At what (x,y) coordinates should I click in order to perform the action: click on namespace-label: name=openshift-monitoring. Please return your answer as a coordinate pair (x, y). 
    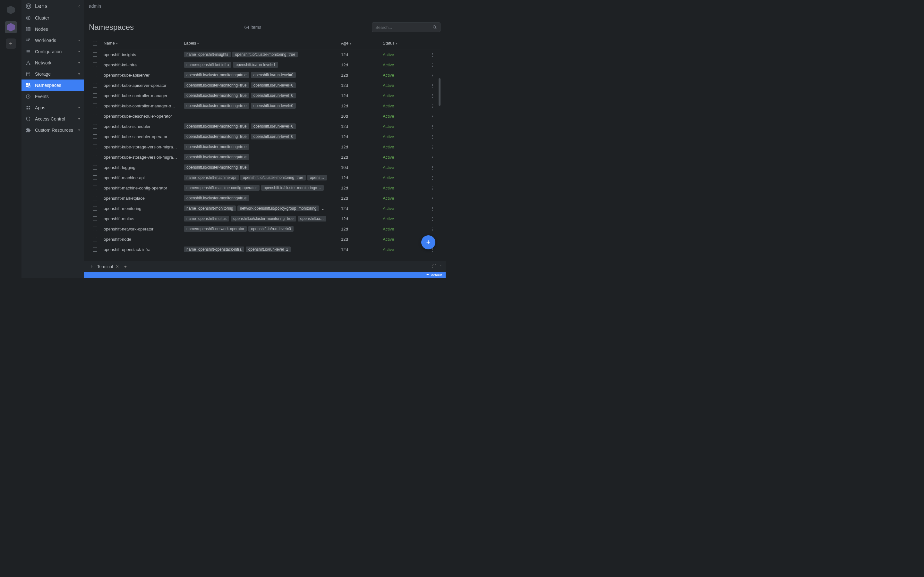
    Looking at the image, I should click on (210, 208).